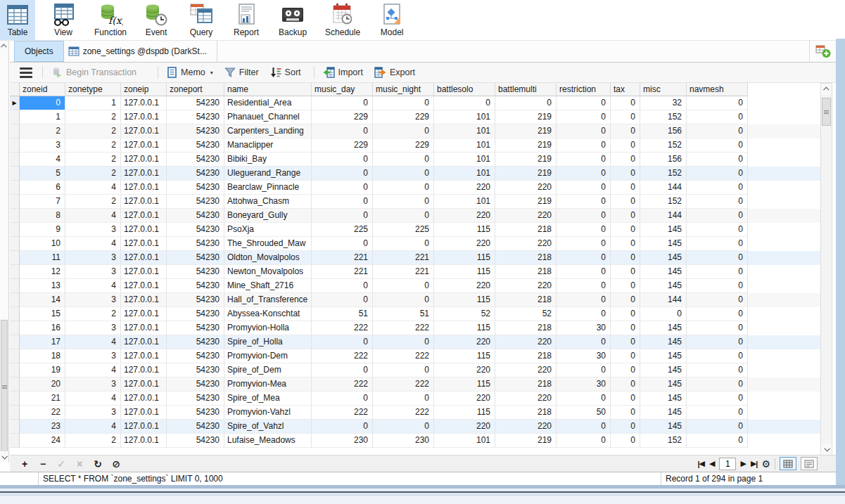 The width and height of the screenshot is (845, 504). I want to click on cell: 14, so click(42, 300).